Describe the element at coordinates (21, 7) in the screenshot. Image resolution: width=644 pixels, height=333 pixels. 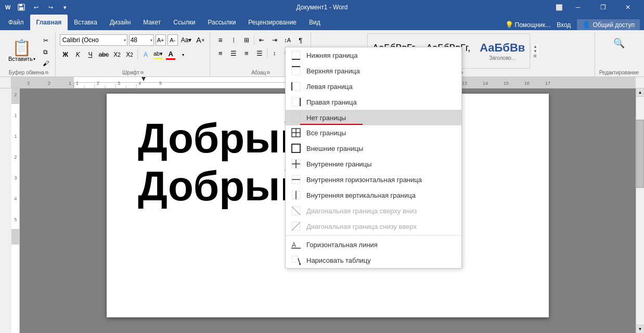
I see `qat-save` at that location.